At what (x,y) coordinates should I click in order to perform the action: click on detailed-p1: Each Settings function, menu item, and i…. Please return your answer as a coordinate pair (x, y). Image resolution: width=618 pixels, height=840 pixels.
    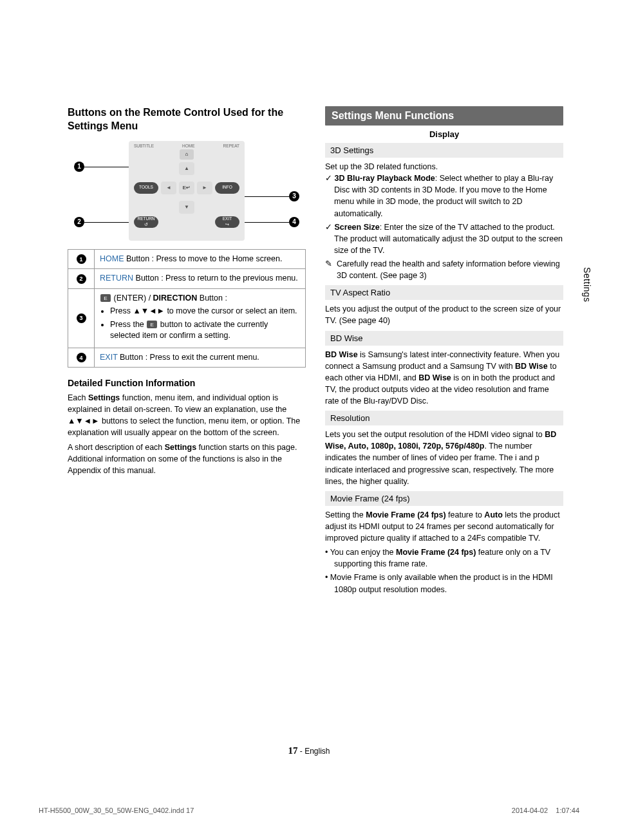
    Looking at the image, I should click on (187, 416).